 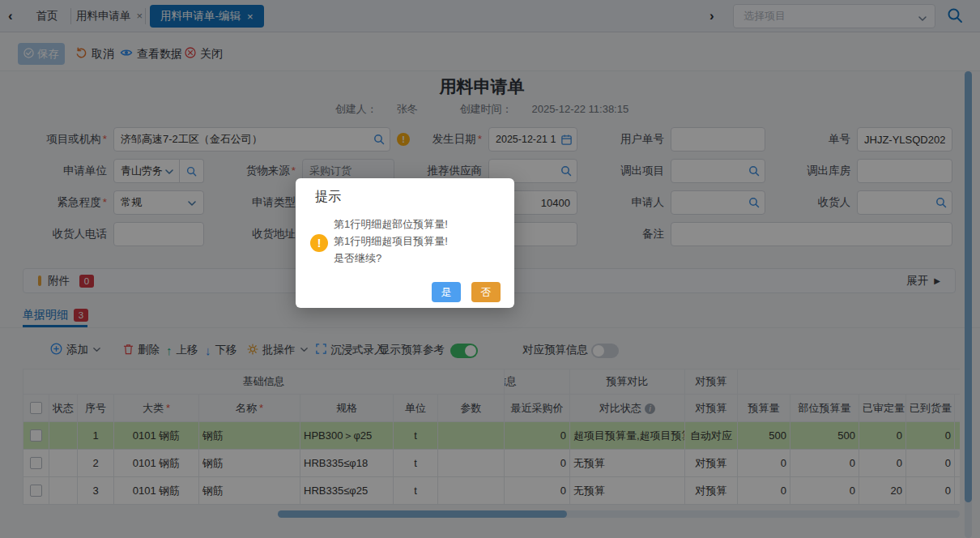 I want to click on dialog-message: 第1行明细超部位预算量! 第1行明细超项目预算量! 是否继续?, so click(x=390, y=241).